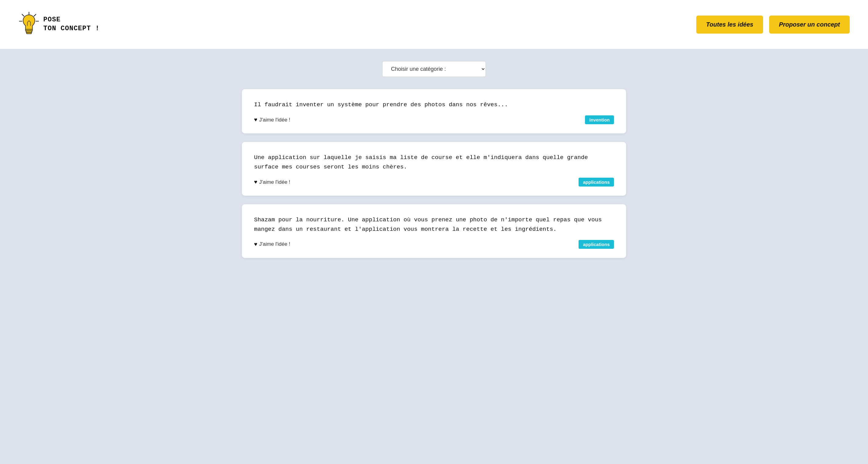  I want to click on card-footer: ♥J'aime l'idée !invention, so click(434, 120).